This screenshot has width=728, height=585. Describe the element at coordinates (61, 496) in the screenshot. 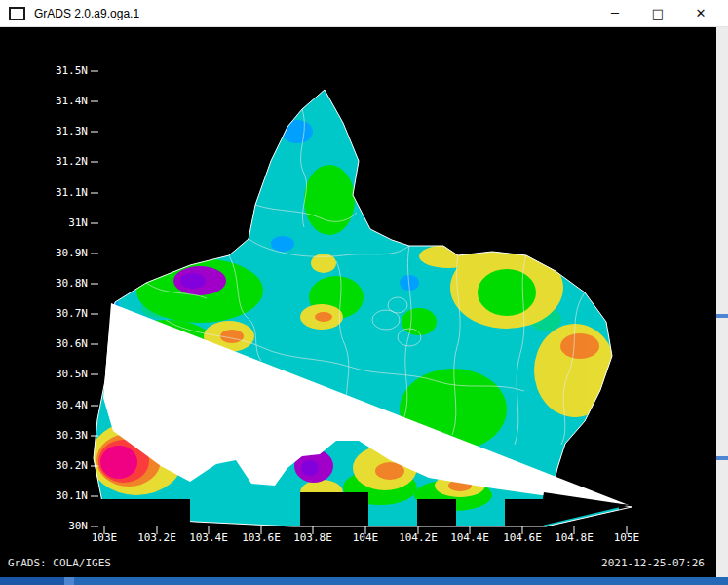

I see `y-axis-label: 30.1N` at that location.